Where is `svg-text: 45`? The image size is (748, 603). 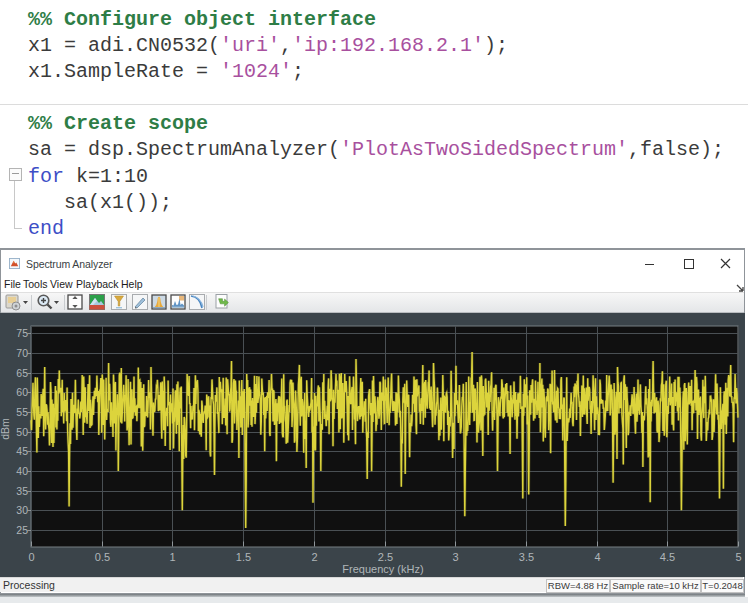
svg-text: 45 is located at coordinates (22, 451).